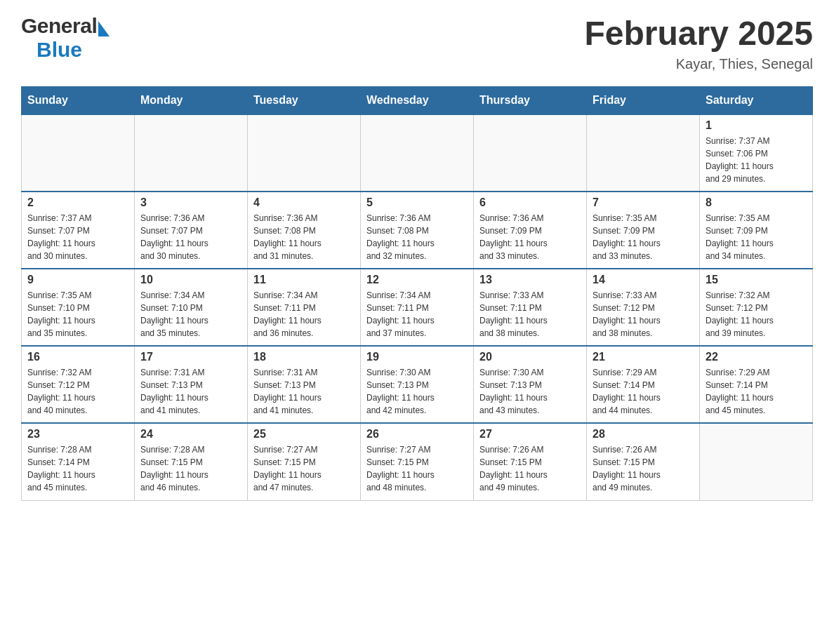  I want to click on day-info: Sunrise: 7:28 AM Sunset: 7:15 PM Dayligh…, so click(191, 469).